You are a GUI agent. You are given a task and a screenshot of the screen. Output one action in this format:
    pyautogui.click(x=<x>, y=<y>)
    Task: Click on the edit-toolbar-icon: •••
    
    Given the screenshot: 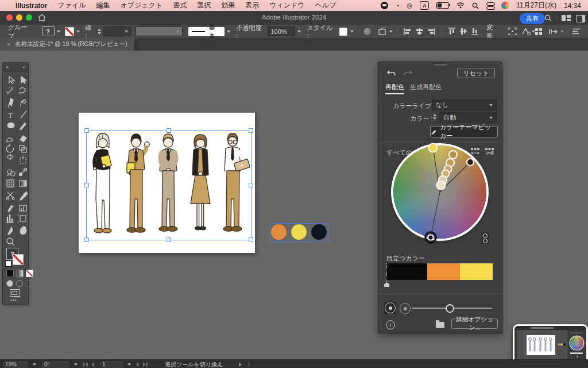 What is the action you would take?
    pyautogui.click(x=14, y=300)
    